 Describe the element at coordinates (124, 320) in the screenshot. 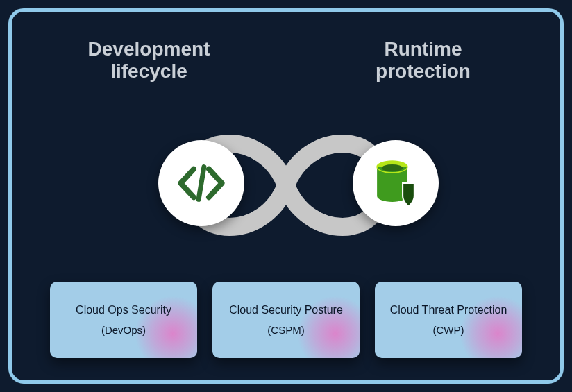

I see `card-cloud-ops-security: Cloud Ops Security (DevOps)` at that location.